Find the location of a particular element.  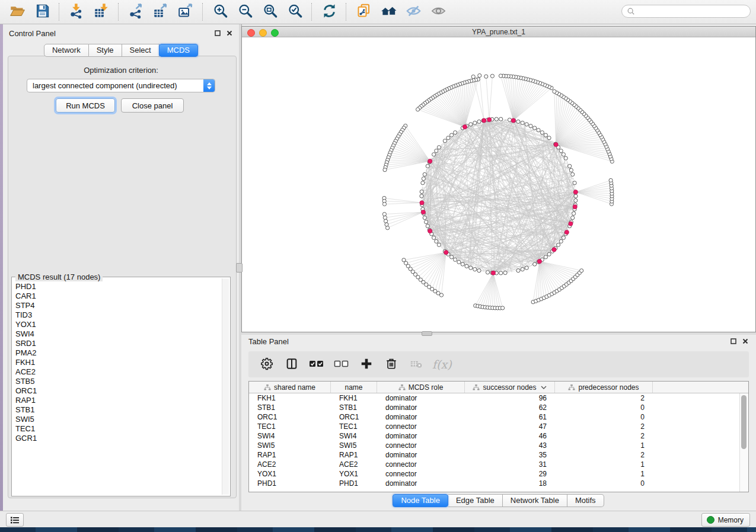

mcds-node-item: PHD1 is located at coordinates (118, 287).